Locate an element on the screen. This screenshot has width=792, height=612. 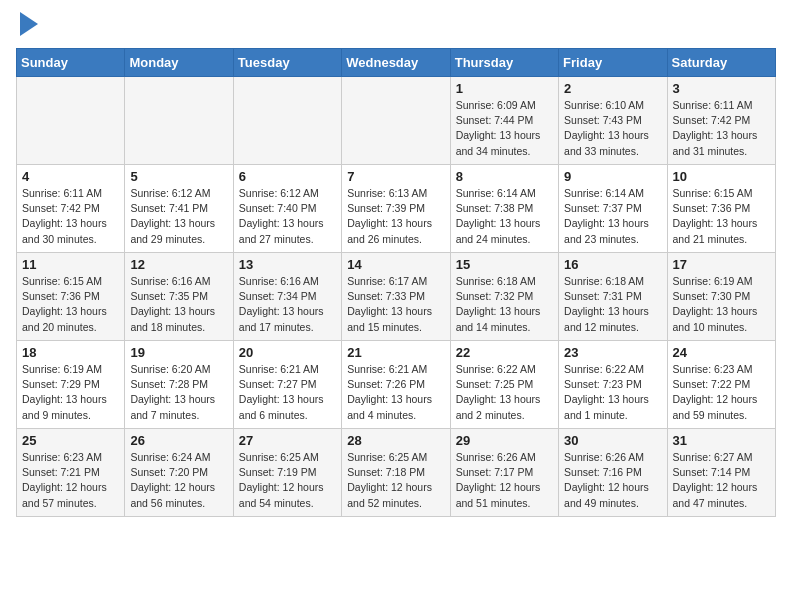
day-info: Sunrise: 6:17 AM Sunset: 7:33 PM Dayligh… is located at coordinates (396, 304).